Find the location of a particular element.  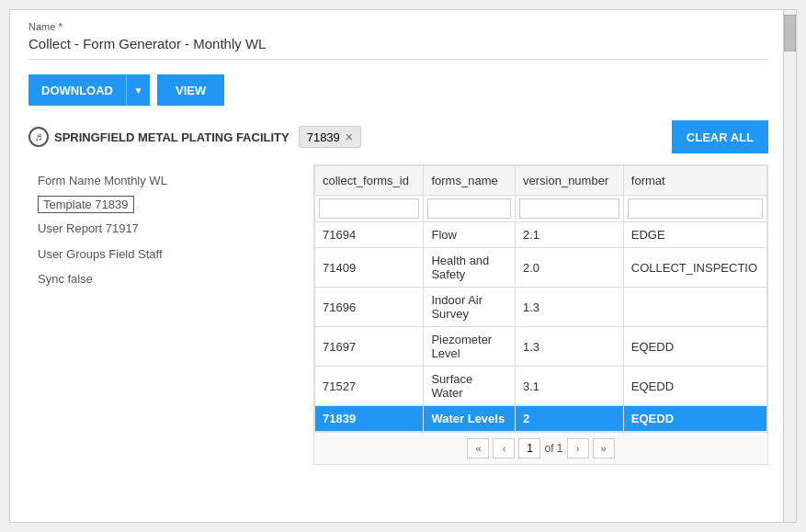

table-cell-format: EDGE is located at coordinates (695, 235).